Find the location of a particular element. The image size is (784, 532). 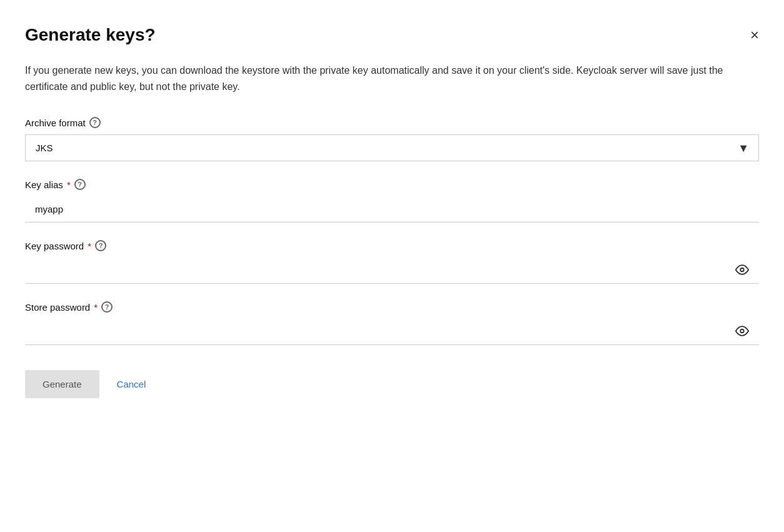

dialog-header: Generate keys? × is located at coordinates (392, 35).